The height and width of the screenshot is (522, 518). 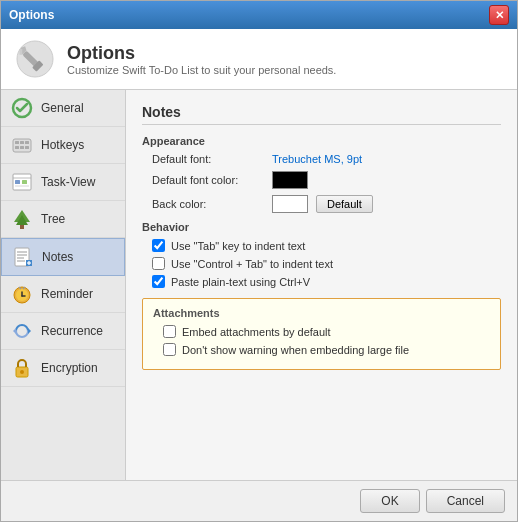 What do you see at coordinates (22, 145) in the screenshot?
I see `hotkeys-icon` at bounding box center [22, 145].